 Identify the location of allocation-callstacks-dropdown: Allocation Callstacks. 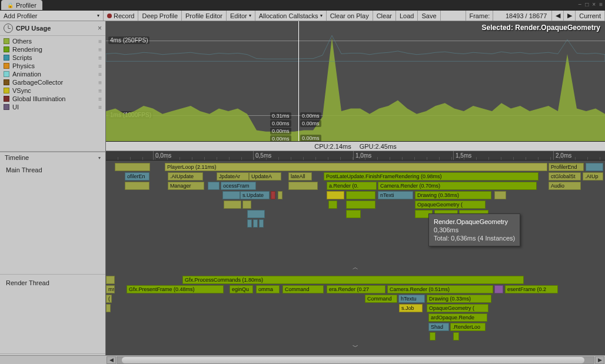
(291, 15).